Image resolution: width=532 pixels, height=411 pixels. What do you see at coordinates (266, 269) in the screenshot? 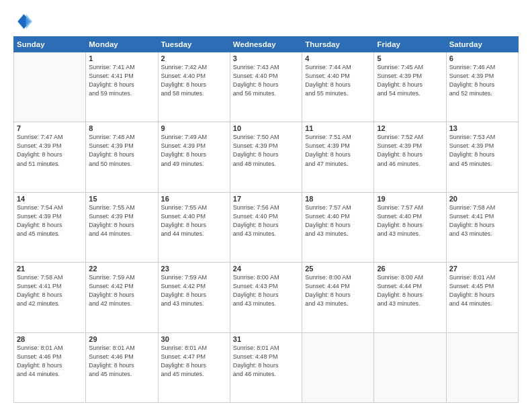
I see `day-number: 24` at bounding box center [266, 269].